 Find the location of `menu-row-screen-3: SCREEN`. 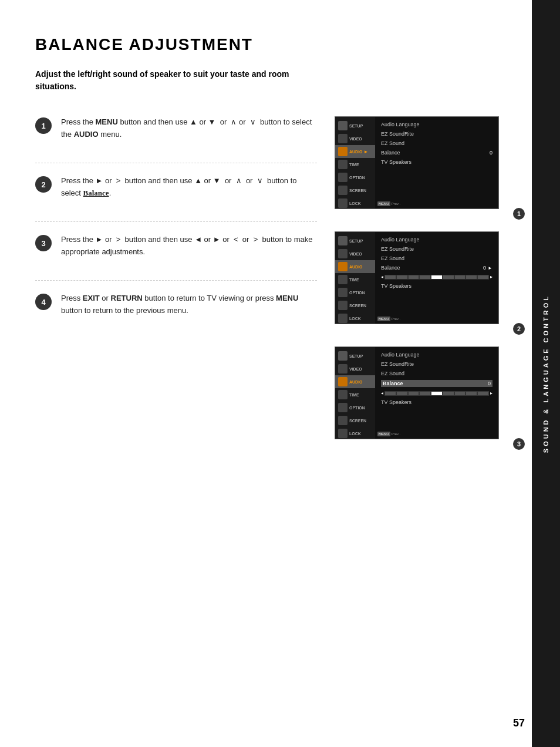

menu-row-screen-3: SCREEN is located at coordinates (355, 420).